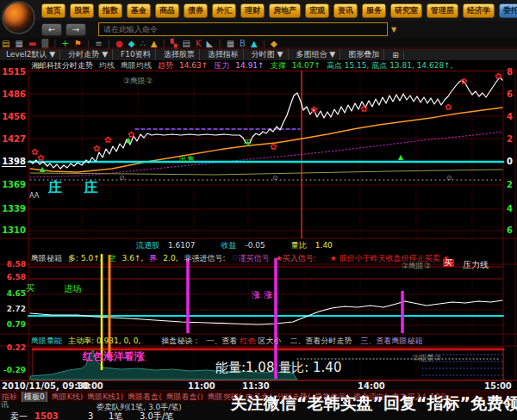  I want to click on menu-item: ⊞, so click(396, 55).